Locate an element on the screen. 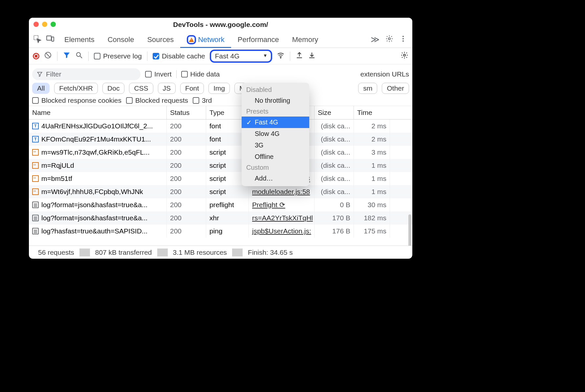 The width and height of the screenshot is (585, 392). blocked-req-checkbox: Blocked requests is located at coordinates (157, 100).